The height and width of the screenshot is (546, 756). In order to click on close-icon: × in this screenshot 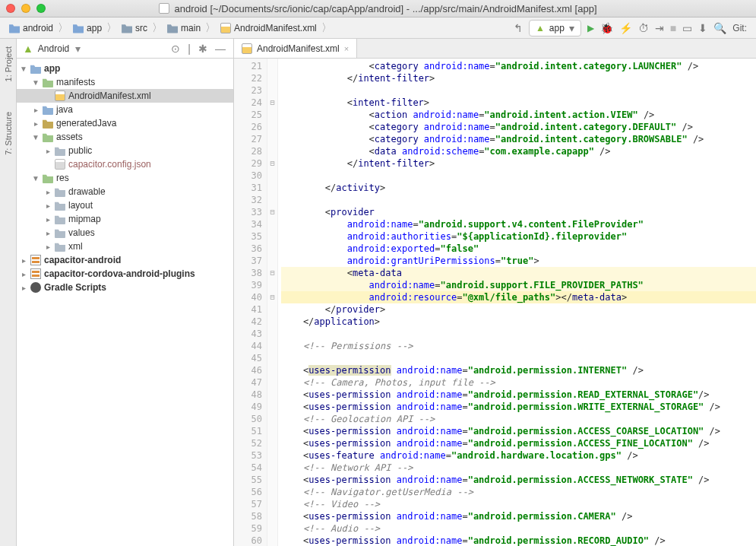, I will do `click(346, 49)`.